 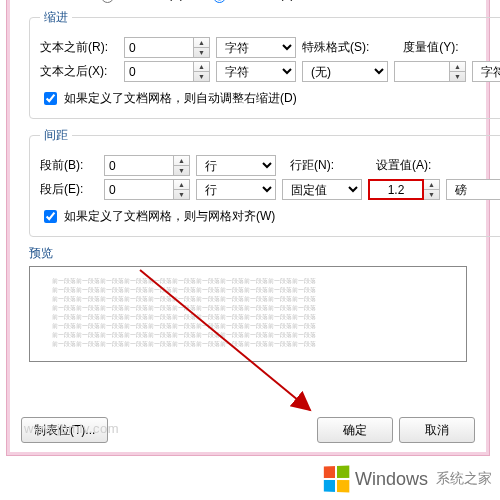 What do you see at coordinates (408, 479) in the screenshot?
I see `windows-logo: Windows 系统之家` at bounding box center [408, 479].